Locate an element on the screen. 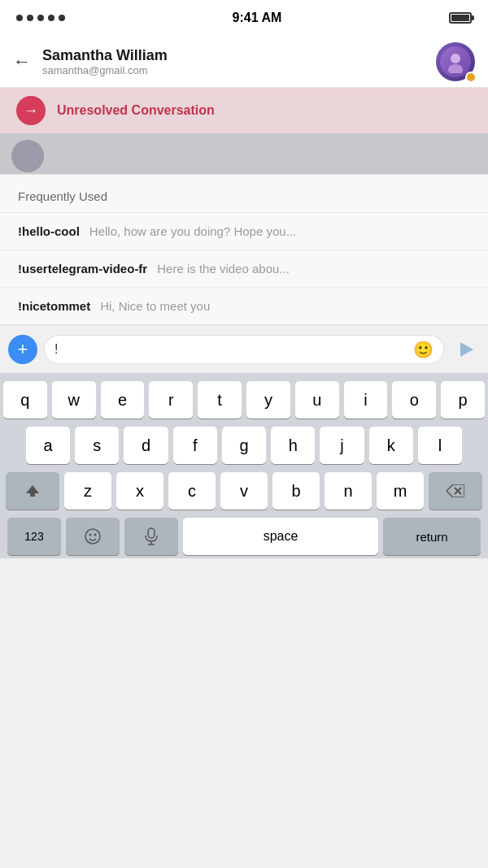  avatar-figure-icon is located at coordinates (455, 62).